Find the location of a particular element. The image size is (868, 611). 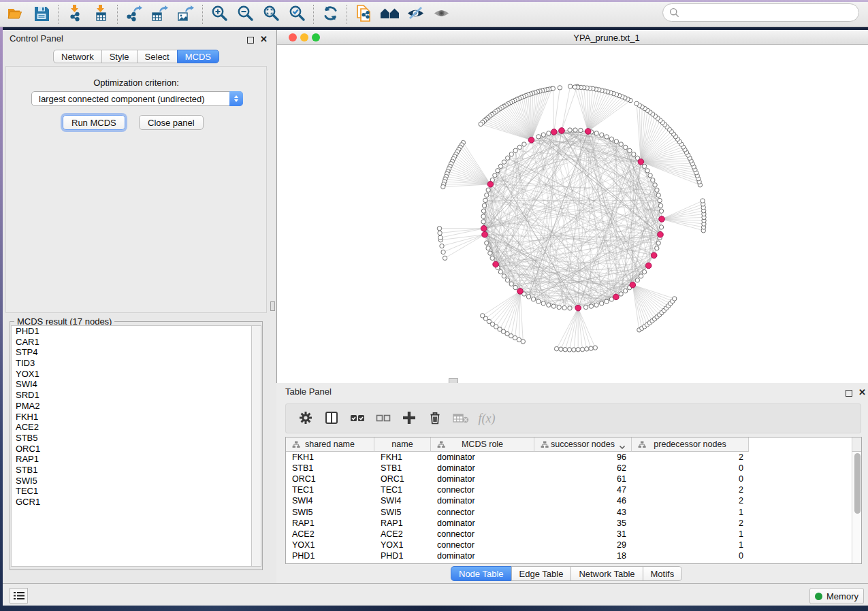

mcds-result-item: YOX1 is located at coordinates (132, 374).